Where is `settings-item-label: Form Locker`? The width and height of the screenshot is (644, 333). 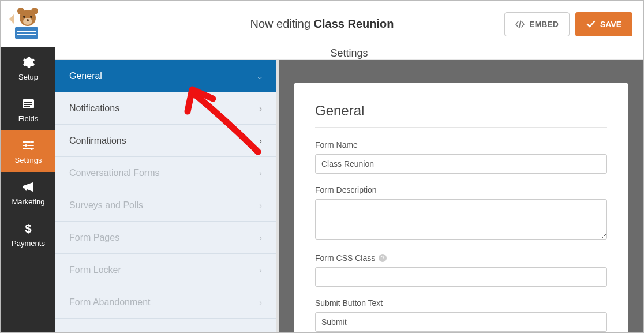
settings-item-label: Form Locker is located at coordinates (95, 270).